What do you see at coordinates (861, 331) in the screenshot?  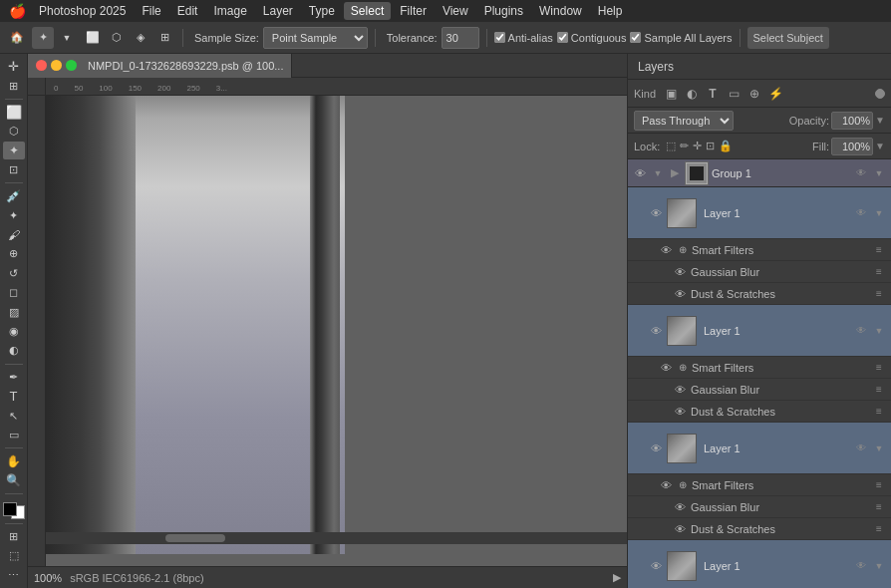 I see `layer2-eye-btn: 👁` at bounding box center [861, 331].